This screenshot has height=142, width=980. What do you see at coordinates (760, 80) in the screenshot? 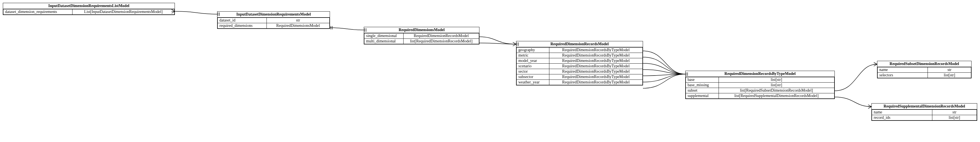
I see `table-row: base list[str]` at bounding box center [760, 80].